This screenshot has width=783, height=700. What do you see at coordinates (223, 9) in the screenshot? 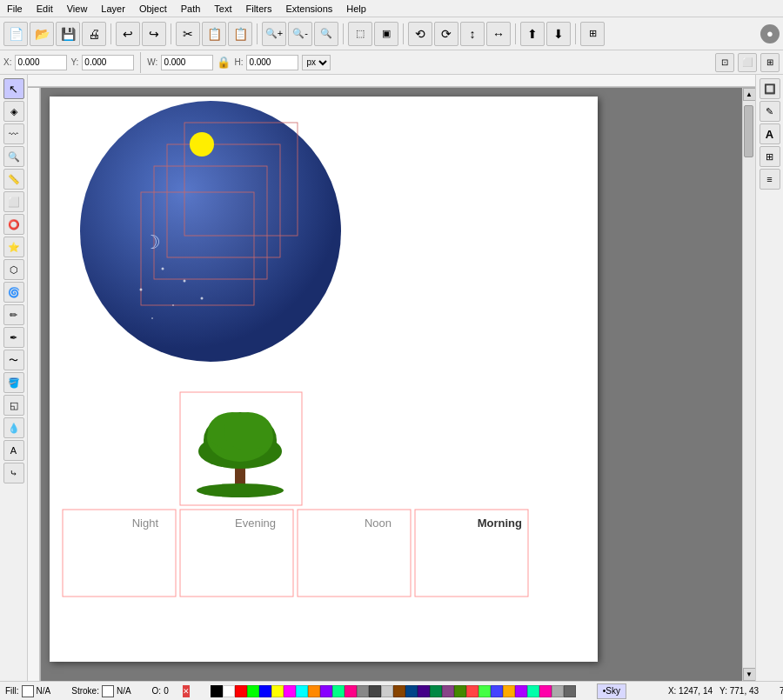
I see `menu-text: Text` at bounding box center [223, 9].